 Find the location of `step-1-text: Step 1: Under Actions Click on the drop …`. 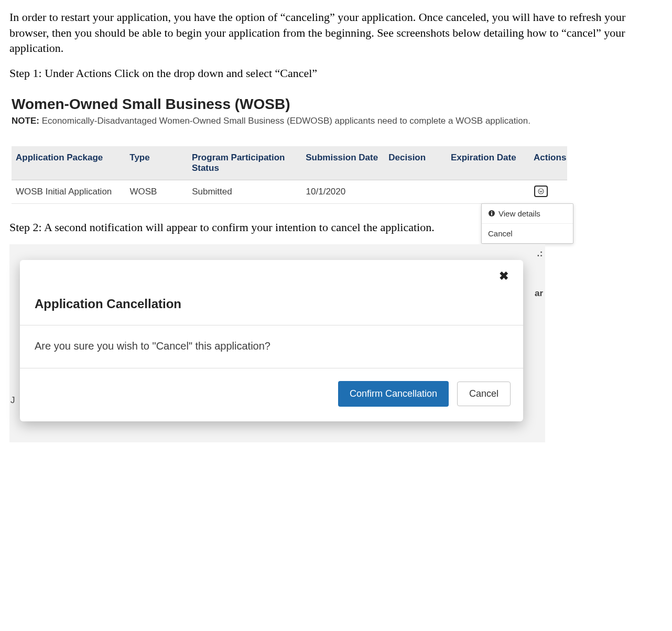

step-1-text: Step 1: Under Actions Click on the drop … is located at coordinates (336, 73).